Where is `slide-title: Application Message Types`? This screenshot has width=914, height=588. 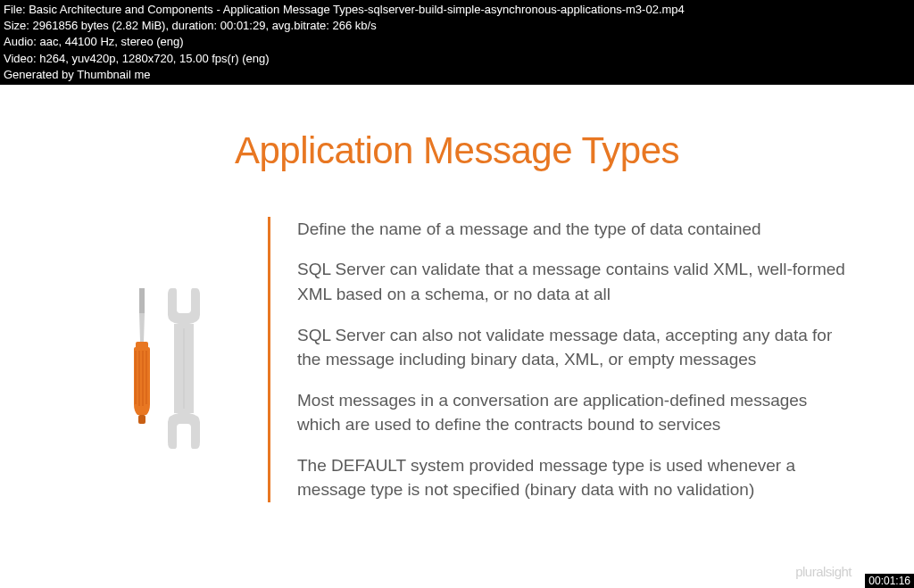 slide-title: Application Message Types is located at coordinates (457, 151).